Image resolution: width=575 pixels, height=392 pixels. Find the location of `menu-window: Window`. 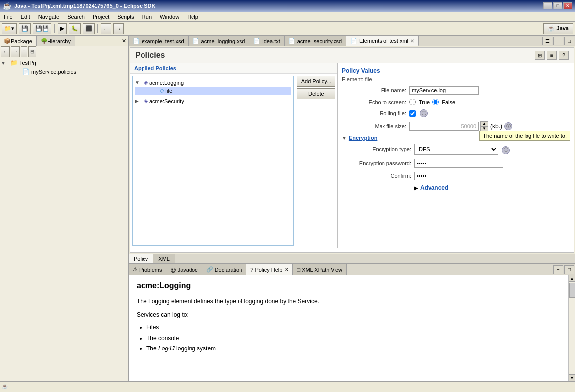

menu-window: Window is located at coordinates (169, 17).